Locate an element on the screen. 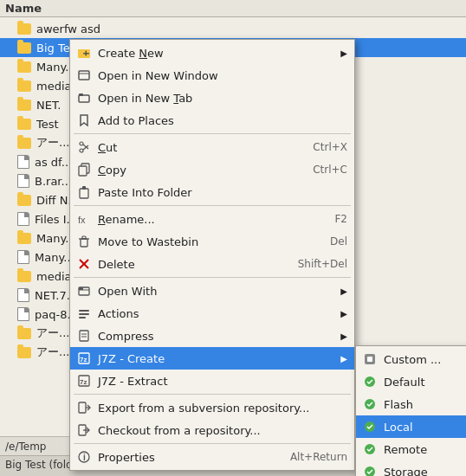 This screenshot has height=476, width=466. copy-icon is located at coordinates (84, 170).